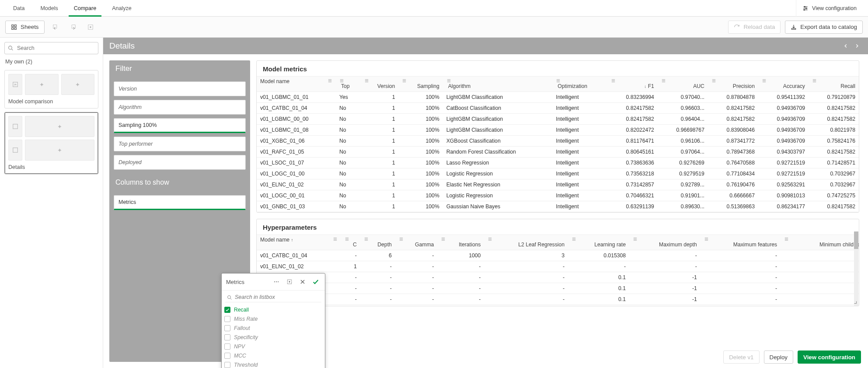  I want to click on column-header: C, so click(351, 242).